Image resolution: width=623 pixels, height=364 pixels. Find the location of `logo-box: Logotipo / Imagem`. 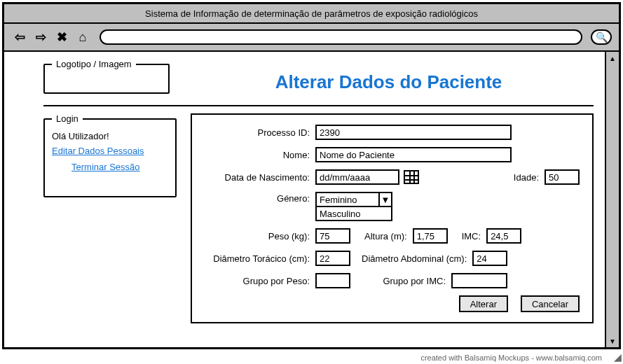

logo-box: Logotipo / Imagem is located at coordinates (107, 76).